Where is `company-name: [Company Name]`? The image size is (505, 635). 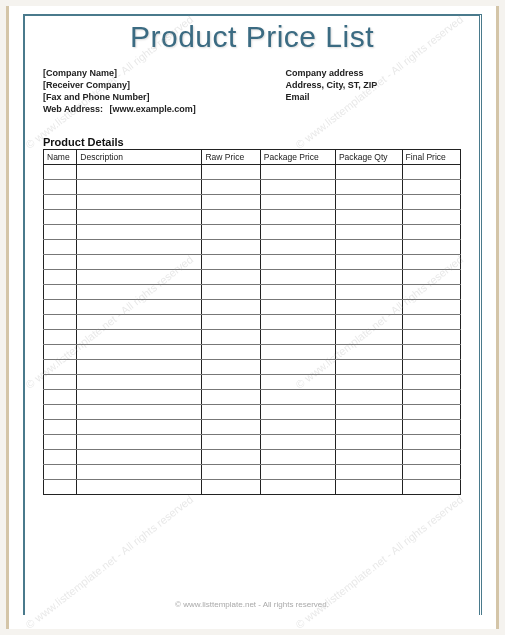
company-name: [Company Name] is located at coordinates (164, 73).